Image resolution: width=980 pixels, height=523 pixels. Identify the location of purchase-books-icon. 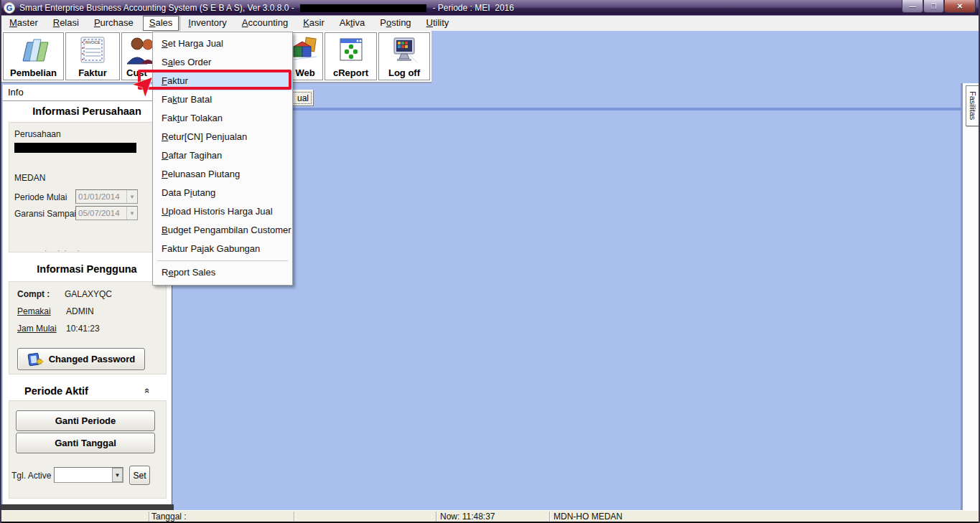
(34, 50).